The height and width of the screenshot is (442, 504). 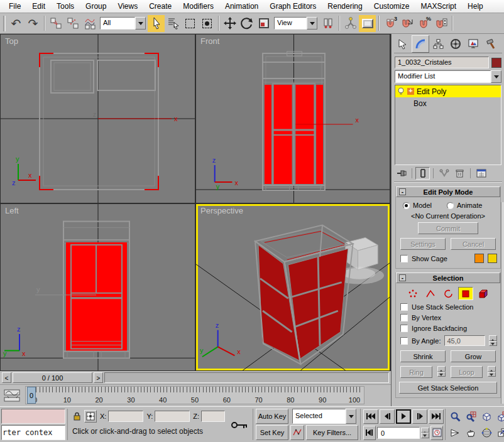 I want to click on set-key-button: Set Key, so click(x=272, y=433).